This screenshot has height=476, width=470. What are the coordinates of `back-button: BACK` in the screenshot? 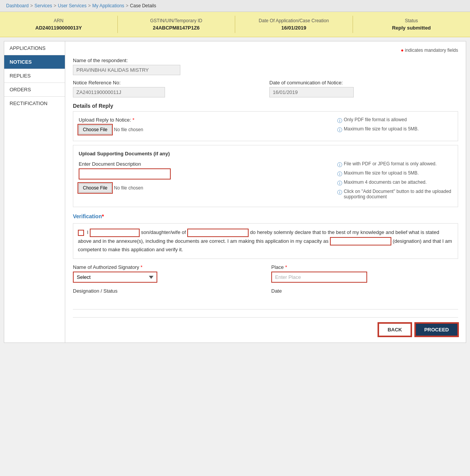 It's located at (395, 330).